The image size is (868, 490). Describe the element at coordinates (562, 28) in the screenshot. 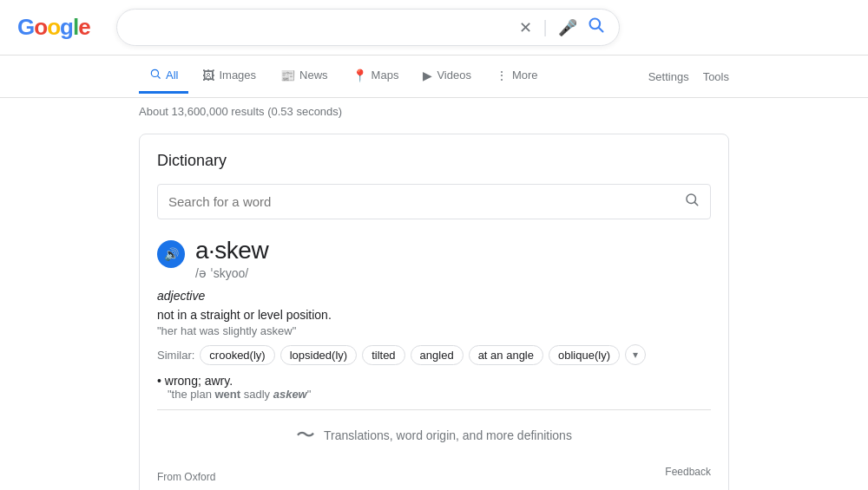

I see `search-icons: ✕ | 🎤` at that location.